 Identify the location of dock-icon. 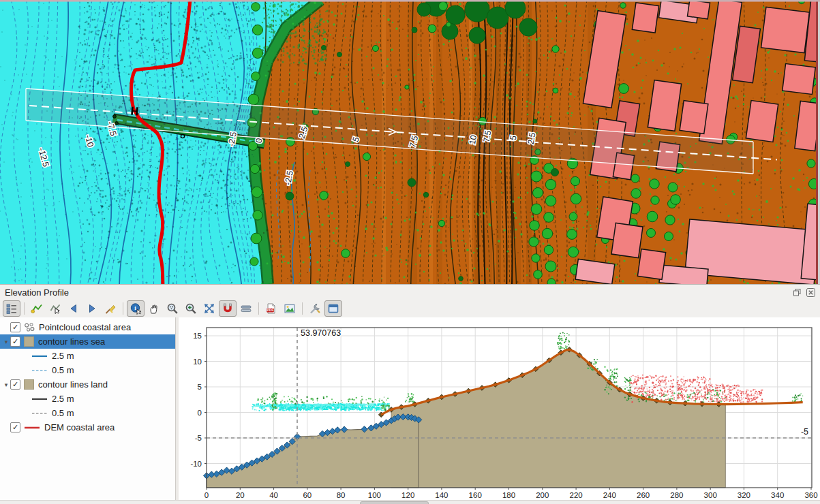
(333, 309).